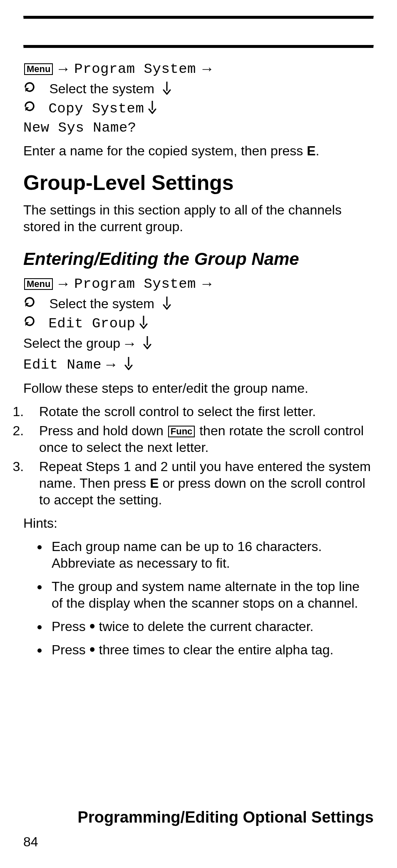 This screenshot has width=397, height=868. Describe the element at coordinates (198, 364) in the screenshot. I see `nav-line-edit-name: Edit Name →` at that location.